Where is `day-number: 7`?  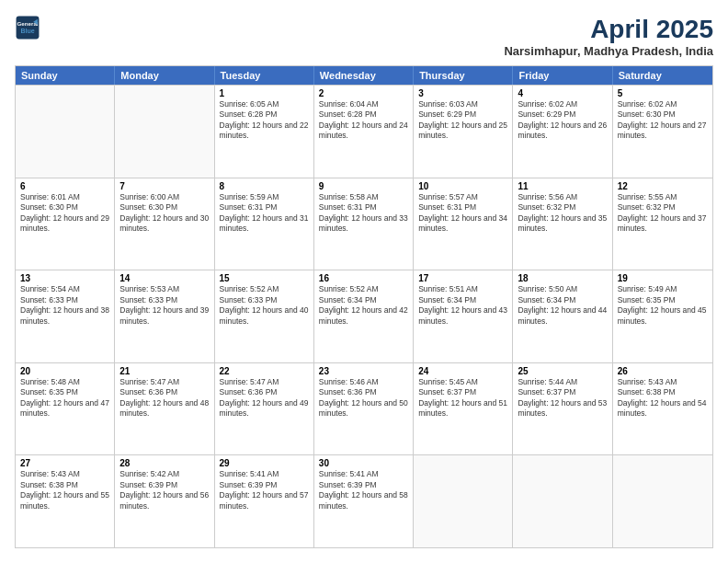 day-number: 7 is located at coordinates (164, 186).